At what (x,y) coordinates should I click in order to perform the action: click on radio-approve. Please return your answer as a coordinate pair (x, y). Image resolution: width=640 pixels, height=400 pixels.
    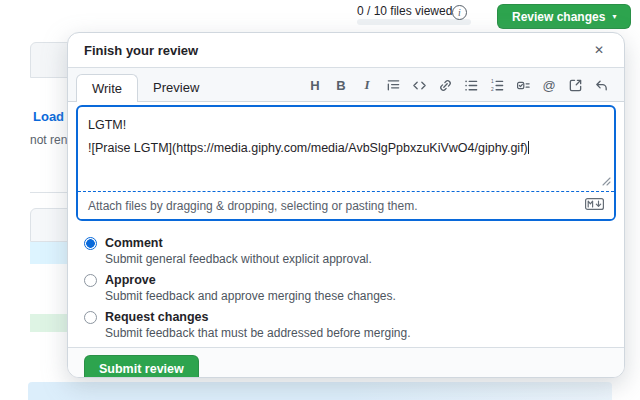
    Looking at the image, I should click on (90, 280).